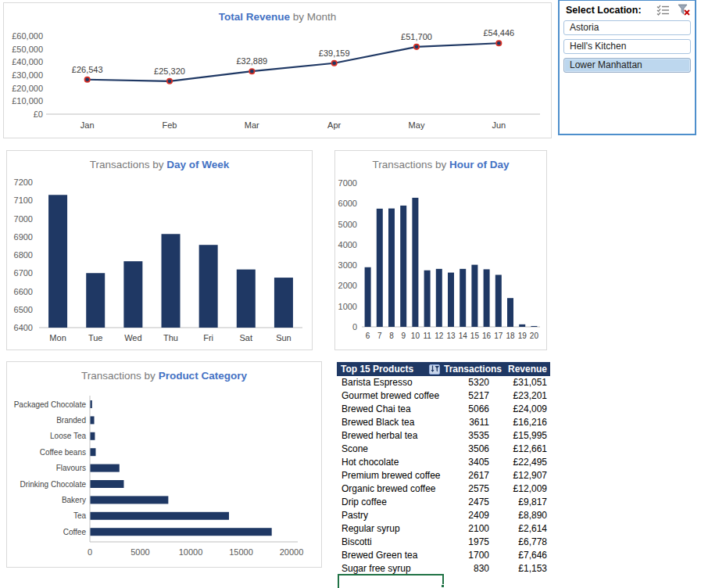 This screenshot has height=588, width=701. I want to click on table-row: Brewed herbal tea3535£15,995, so click(444, 436).